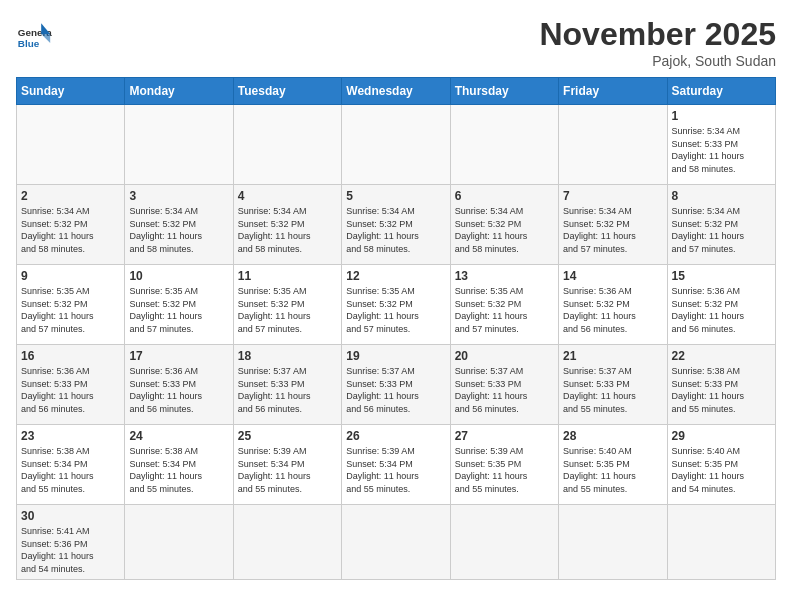 This screenshot has height=612, width=792. Describe the element at coordinates (178, 356) in the screenshot. I see `day-number: 17` at that location.